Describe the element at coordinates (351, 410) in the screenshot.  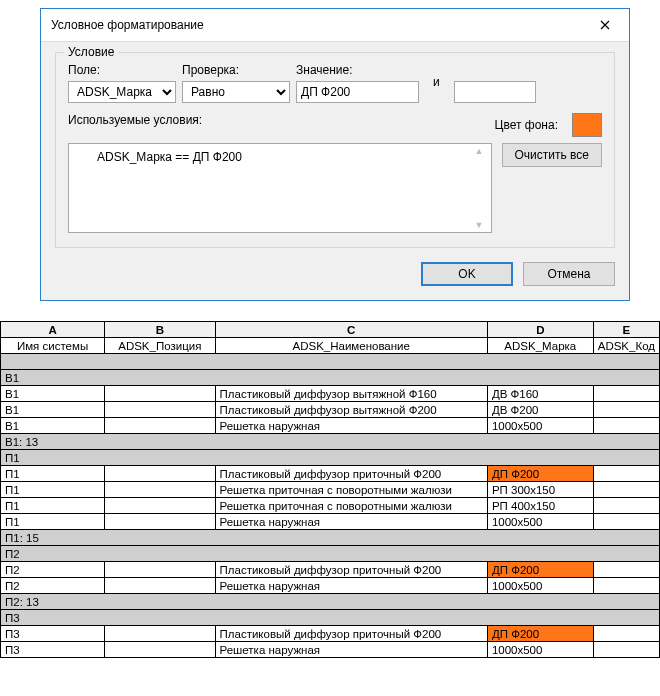
I see `cell: Пластиковый диффузор вытяжной Ф200` at that location.